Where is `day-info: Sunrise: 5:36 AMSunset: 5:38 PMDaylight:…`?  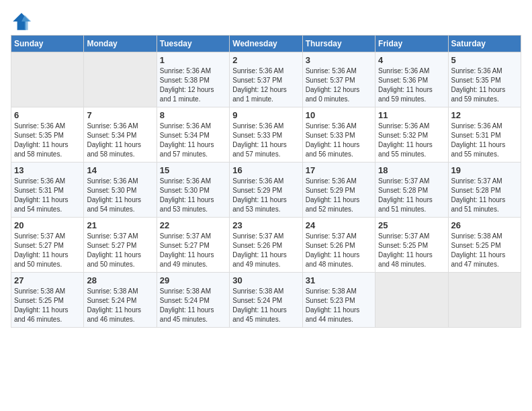
day-info: Sunrise: 5:36 AMSunset: 5:38 PMDaylight:… is located at coordinates (193, 85).